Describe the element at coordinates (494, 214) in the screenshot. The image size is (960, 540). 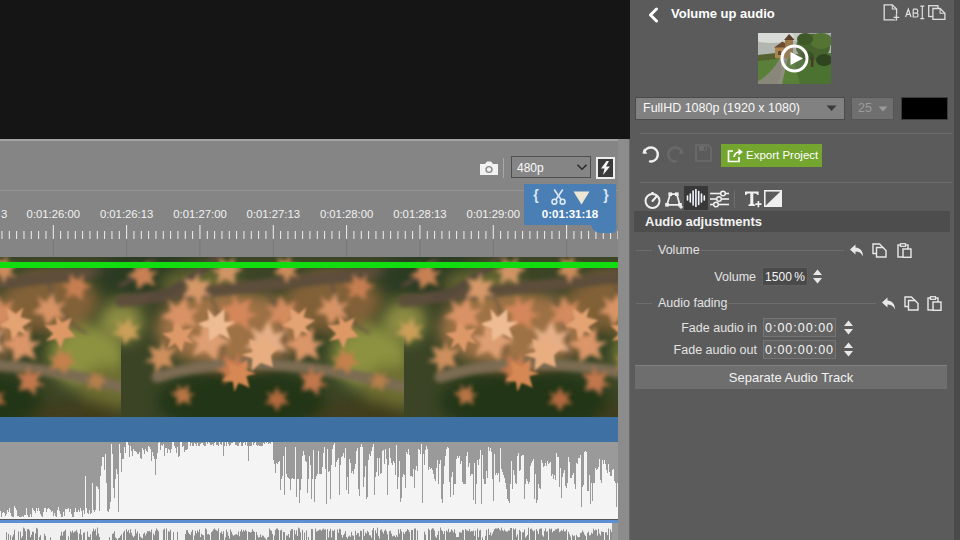
I see `svg-text: 0:01:29:00` at that location.